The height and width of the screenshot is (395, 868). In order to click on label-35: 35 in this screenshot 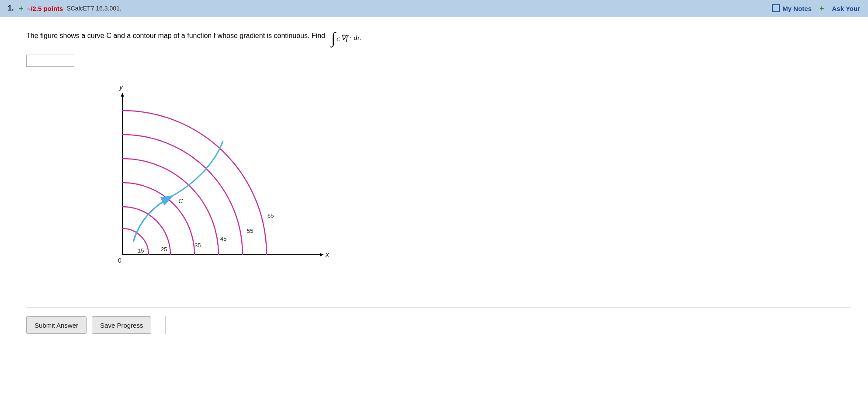, I will do `click(198, 246)`.